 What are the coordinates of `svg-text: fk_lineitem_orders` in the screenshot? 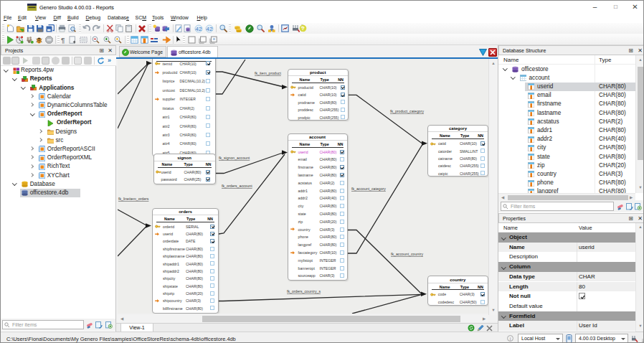 It's located at (133, 199).